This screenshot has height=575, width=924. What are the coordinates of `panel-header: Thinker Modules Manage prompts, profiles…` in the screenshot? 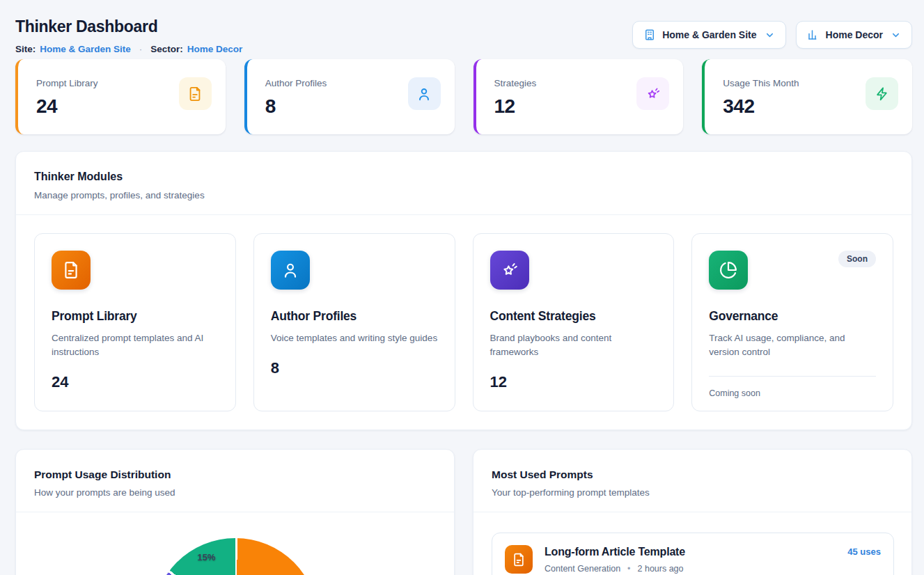 It's located at (464, 184).